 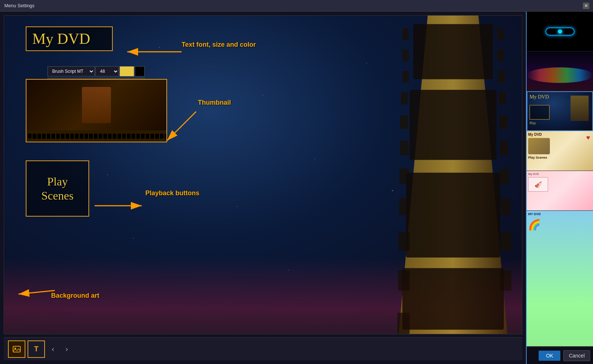 What do you see at coordinates (560, 111) in the screenshot?
I see `thumb3-bg: My DVD Play` at bounding box center [560, 111].